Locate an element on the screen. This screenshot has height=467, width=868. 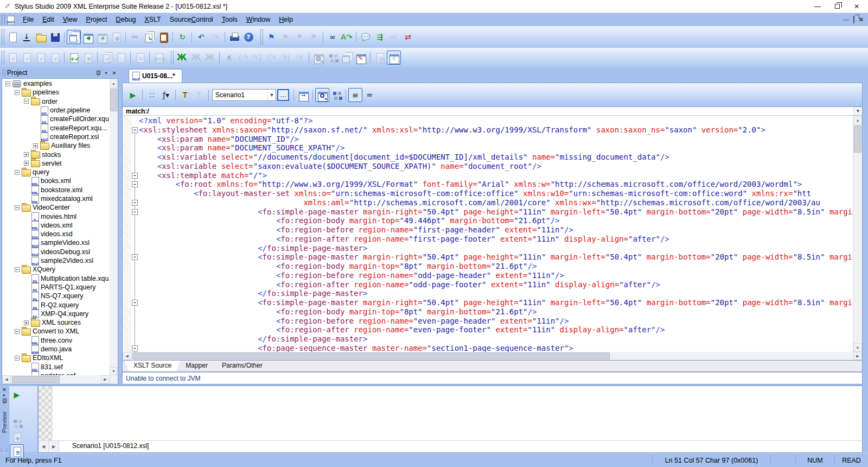
chevron-down-icon: ▼ is located at coordinates (271, 95).